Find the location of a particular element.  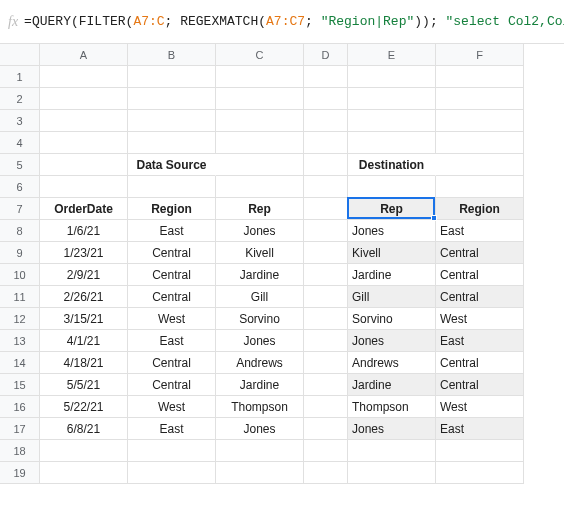

formula-input: =QUERY(FILTER(A7:C; REGEXMATCH(A7:C7; "R… is located at coordinates (291, 22).